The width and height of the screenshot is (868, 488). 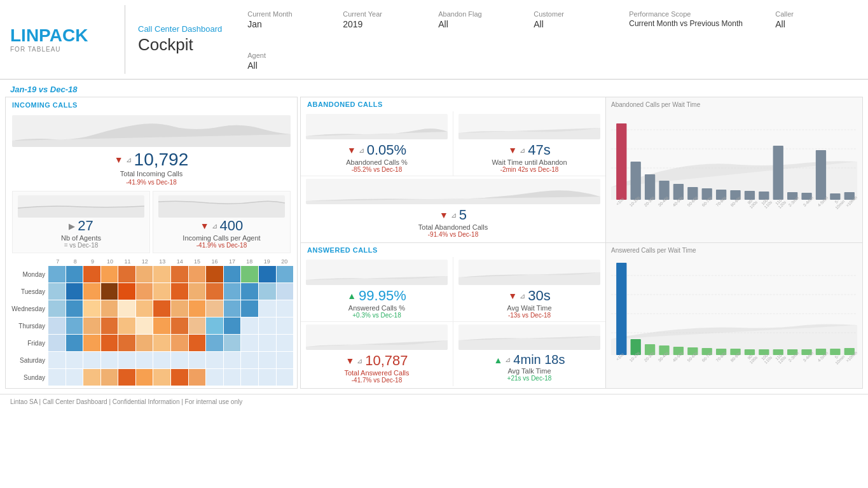 I want to click on day-monday: Monday, so click(x=29, y=275).